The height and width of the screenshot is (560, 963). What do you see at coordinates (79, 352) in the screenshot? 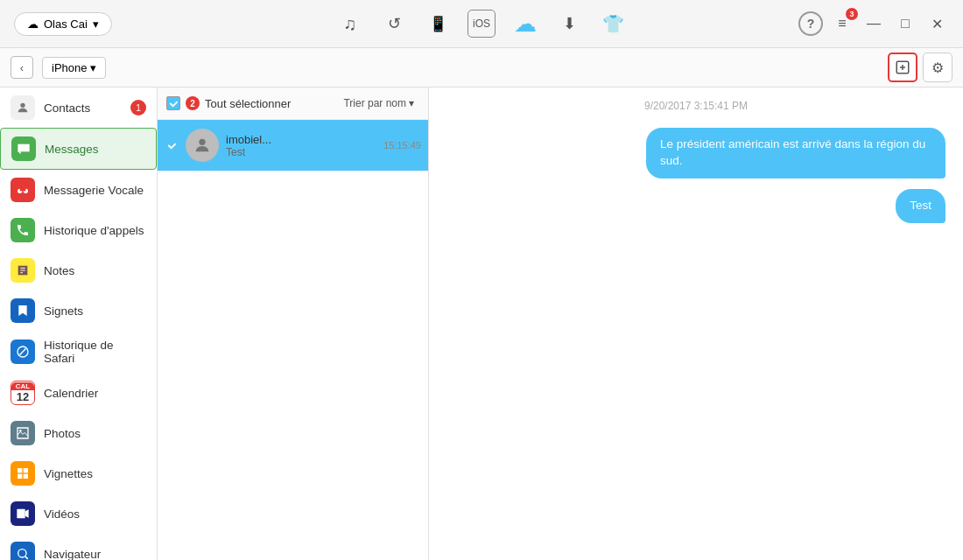
I see `sidebar-item-safari: Historique de Safari` at bounding box center [79, 352].